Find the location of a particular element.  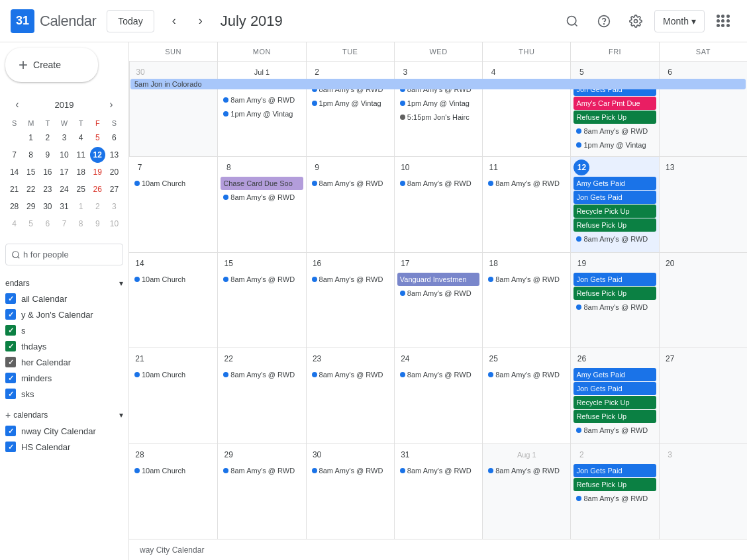

event-amys-rwd-wed3: 8am Amy's @ RWD is located at coordinates (438, 293).